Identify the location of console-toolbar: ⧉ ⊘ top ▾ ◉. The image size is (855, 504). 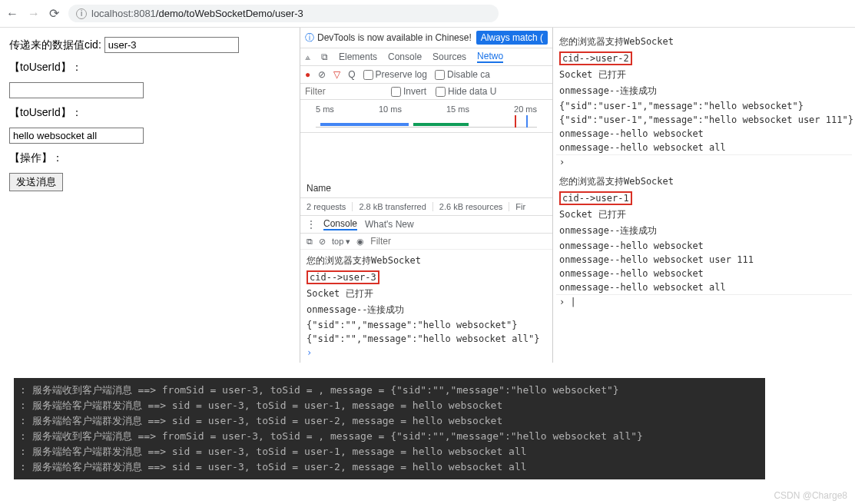
(426, 241).